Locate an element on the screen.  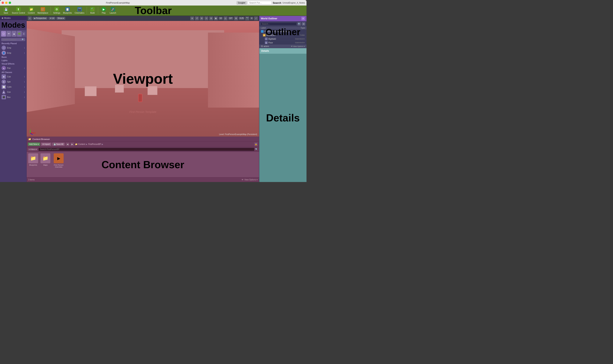
scene-wall-left is located at coordinates (51, 70).